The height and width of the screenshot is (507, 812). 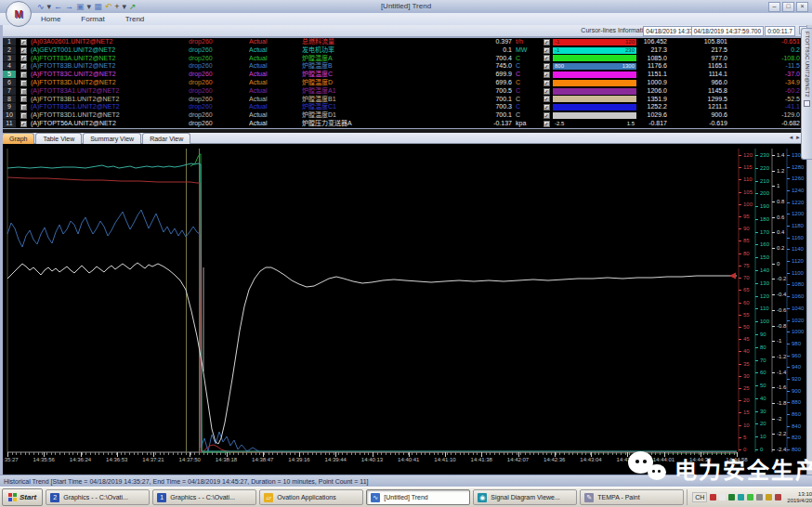 What do you see at coordinates (402, 124) in the screenshot?
I see `table-row: 11 ✓ (A)FTOPT56A.UNIT2@NET2 drop260 Actu…` at bounding box center [402, 124].